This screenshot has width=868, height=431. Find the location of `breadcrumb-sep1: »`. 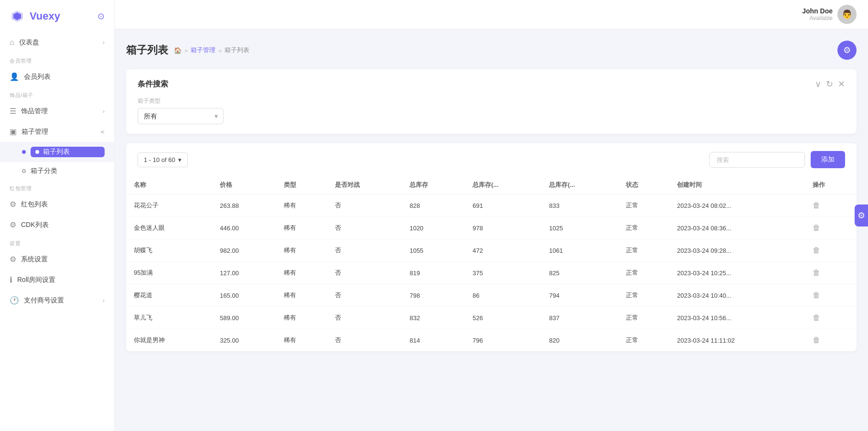

breadcrumb-sep1: » is located at coordinates (186, 51).